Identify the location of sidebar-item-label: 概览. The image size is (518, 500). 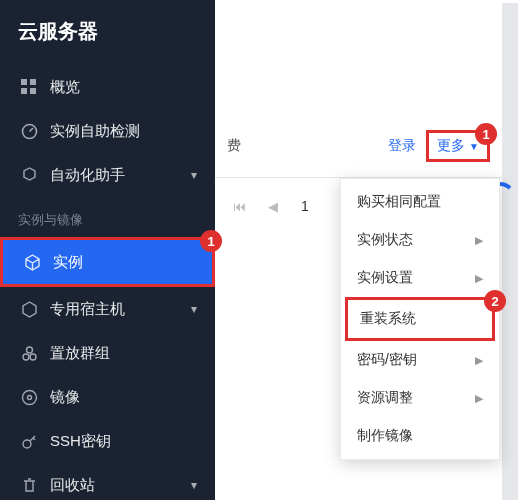
(65, 88).